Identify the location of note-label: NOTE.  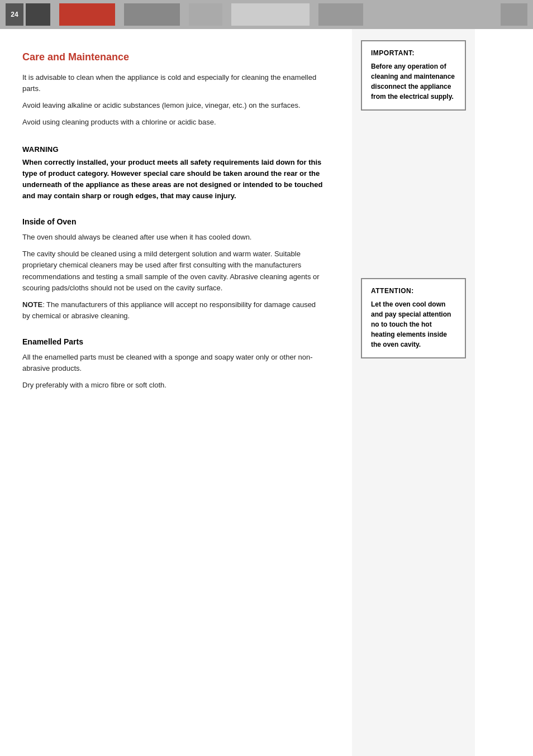
(32, 305).